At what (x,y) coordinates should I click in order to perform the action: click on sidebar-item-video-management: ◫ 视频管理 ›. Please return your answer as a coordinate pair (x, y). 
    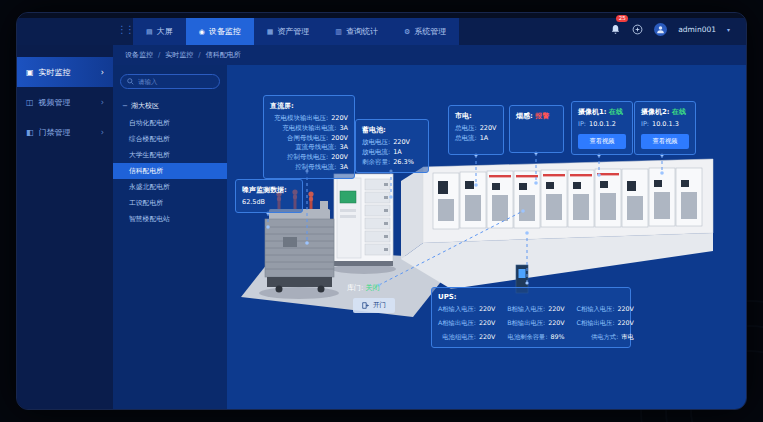
    Looking at the image, I should click on (65, 102).